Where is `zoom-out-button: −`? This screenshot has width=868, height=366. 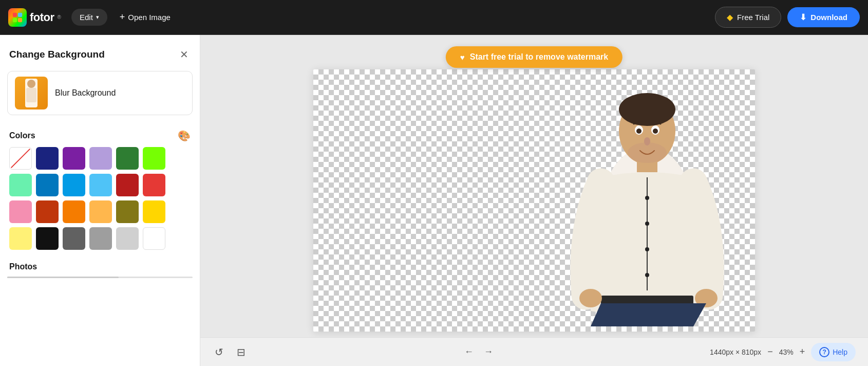 zoom-out-button: − is located at coordinates (770, 352).